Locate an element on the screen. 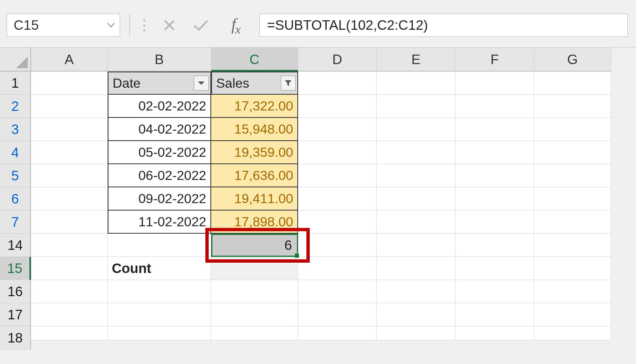  cell-C1-sales-header: Sales is located at coordinates (255, 83).